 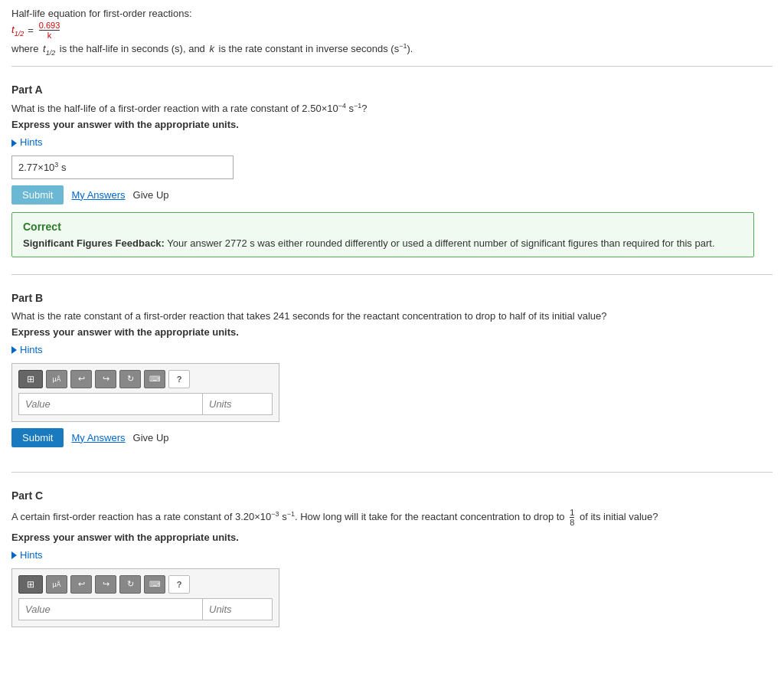 I want to click on grid-icon-button-c: ⊞, so click(x=31, y=584).